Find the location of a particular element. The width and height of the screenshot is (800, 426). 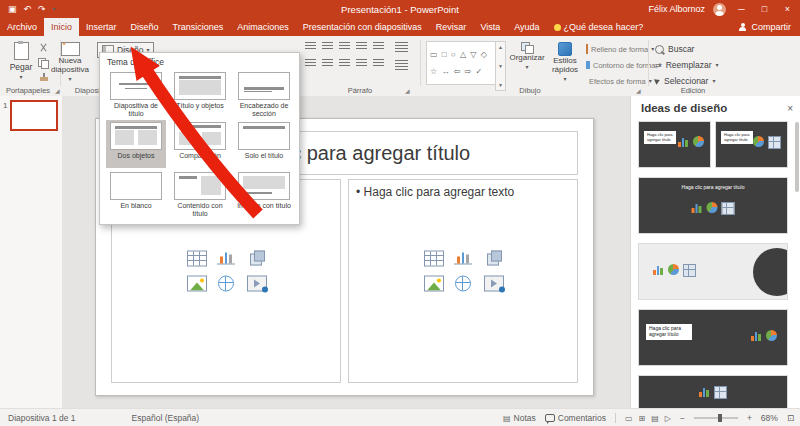

tab-insertar: Insertar is located at coordinates (102, 27).